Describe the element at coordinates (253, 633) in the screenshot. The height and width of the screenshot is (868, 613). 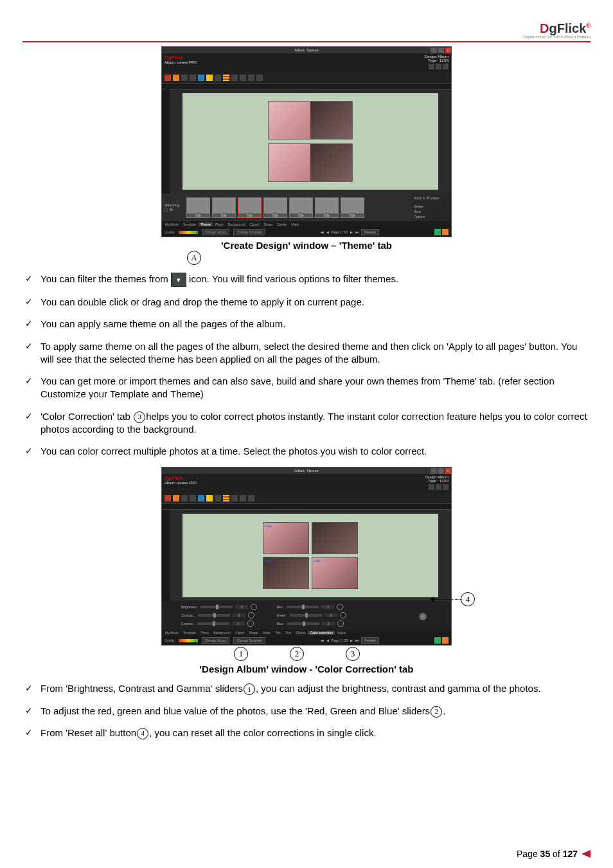
I see `tab: Shape` at that location.